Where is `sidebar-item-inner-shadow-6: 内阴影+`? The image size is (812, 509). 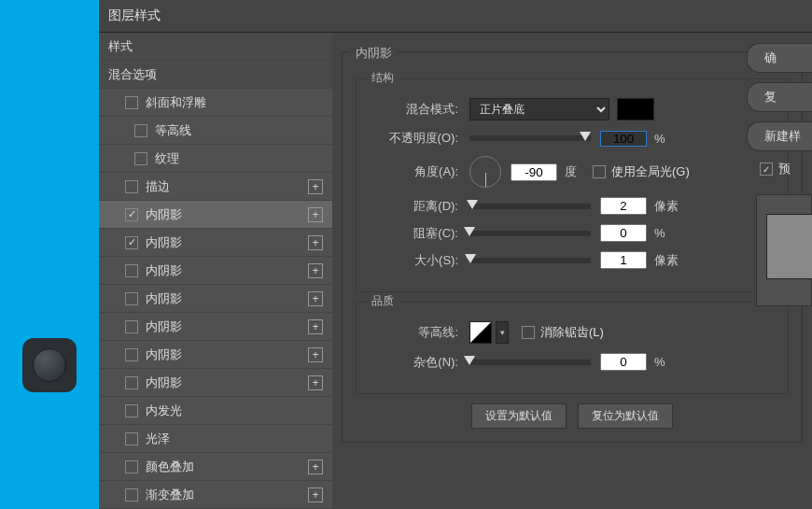
sidebar-item-inner-shadow-6: 内阴影+ is located at coordinates (216, 355).